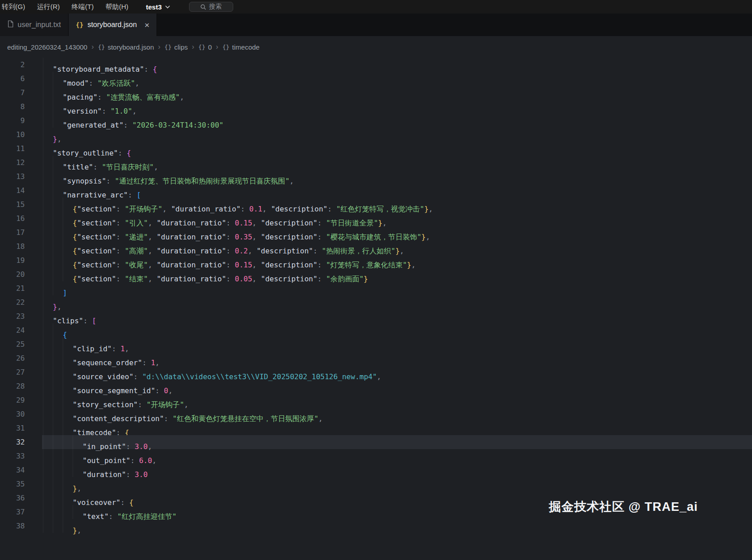 This screenshot has height=560, width=752. Describe the element at coordinates (21, 442) in the screenshot. I see `line-number: 32` at that location.